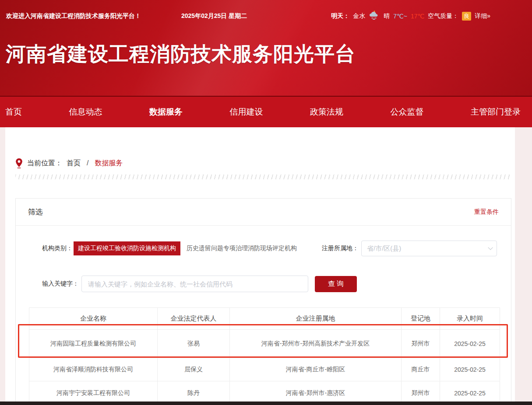 Image resolution: width=532 pixels, height=405 pixels. Describe the element at coordinates (359, 16) in the screenshot. I see `weather-city: 金水` at that location.